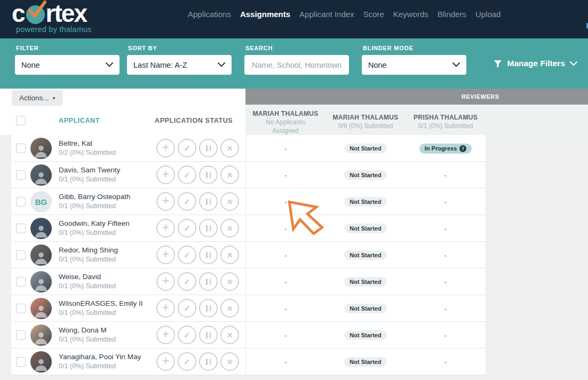 The height and width of the screenshot is (380, 588). What do you see at coordinates (94, 196) in the screenshot?
I see `applicant-name: Gibb, Barry Osteopath` at bounding box center [94, 196].